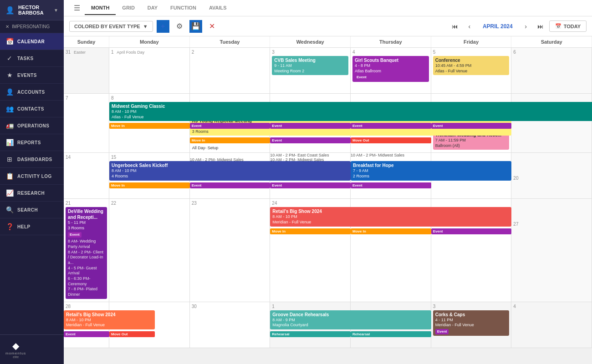 The height and width of the screenshot is (364, 592). I want to click on retails-big-show-w4: Retail's Big Show 2024 8 AM - 10 PM Meri…, so click(391, 217).